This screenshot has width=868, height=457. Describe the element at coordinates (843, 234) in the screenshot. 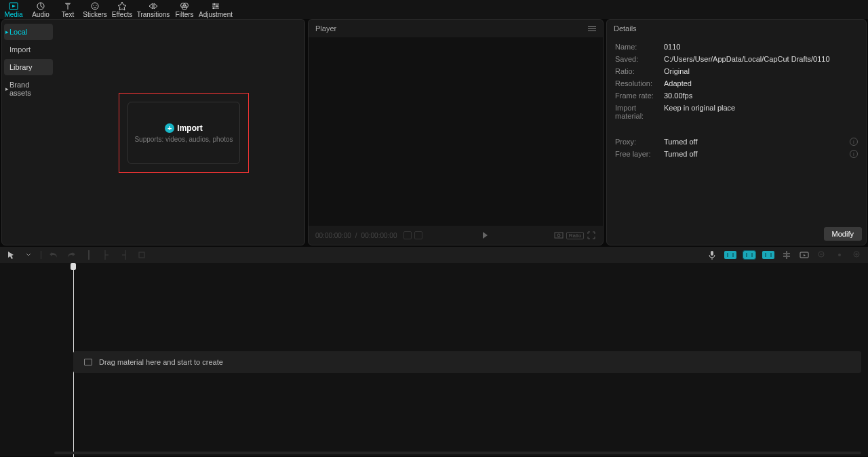

I see `modify-button: Modify` at that location.